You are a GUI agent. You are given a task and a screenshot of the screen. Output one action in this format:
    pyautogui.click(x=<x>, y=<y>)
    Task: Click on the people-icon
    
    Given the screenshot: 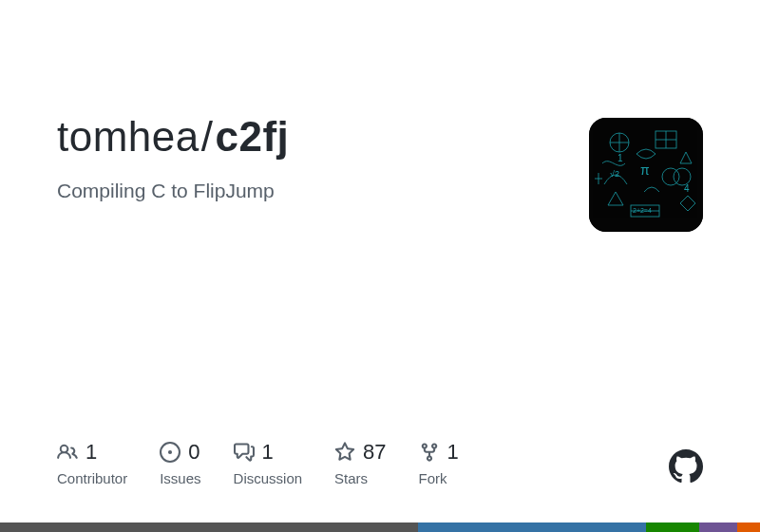 What is the action you would take?
    pyautogui.click(x=67, y=452)
    